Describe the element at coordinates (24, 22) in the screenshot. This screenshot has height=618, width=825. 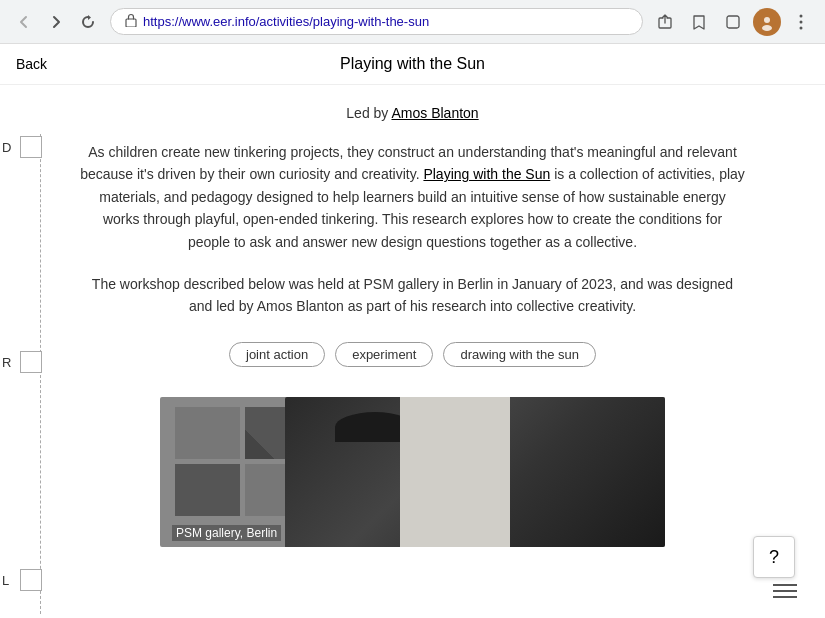
I see `back-button` at that location.